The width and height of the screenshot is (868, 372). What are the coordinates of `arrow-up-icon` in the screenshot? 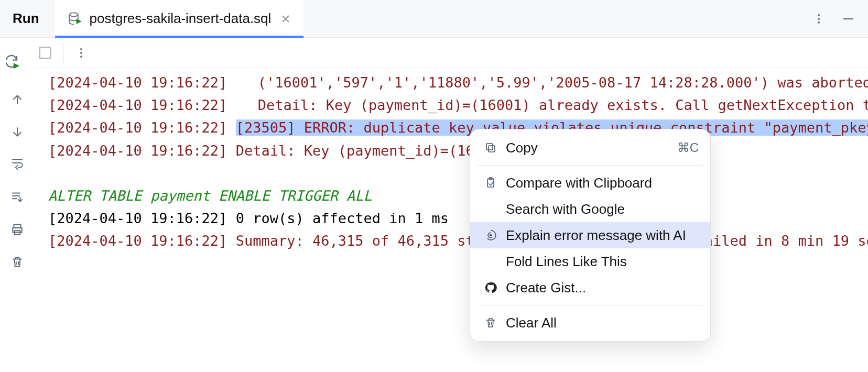 It's located at (17, 100).